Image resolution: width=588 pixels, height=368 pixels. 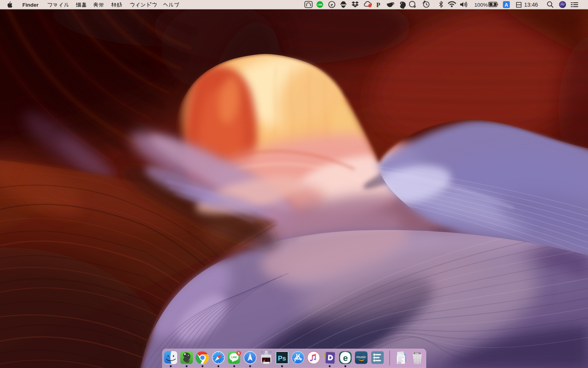 What do you see at coordinates (481, 5) in the screenshot?
I see `svg-text: 100%` at bounding box center [481, 5].